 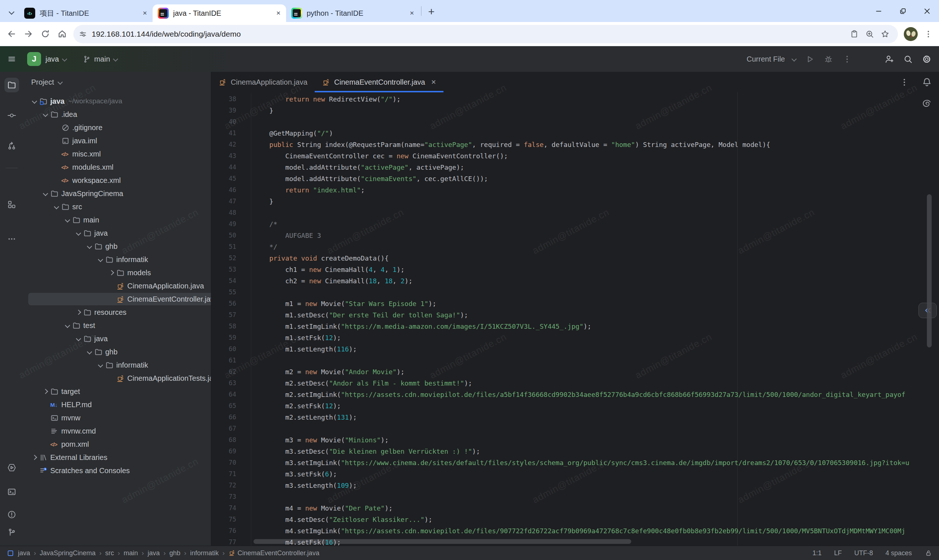 What do you see at coordinates (68, 553) in the screenshot?
I see `breadcrumb-item: JavaSpringCinema` at bounding box center [68, 553].